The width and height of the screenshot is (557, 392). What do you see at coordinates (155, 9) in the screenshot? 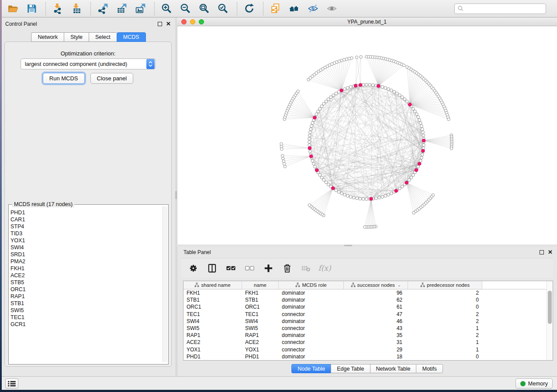
I see `toolbar-separator` at bounding box center [155, 9].